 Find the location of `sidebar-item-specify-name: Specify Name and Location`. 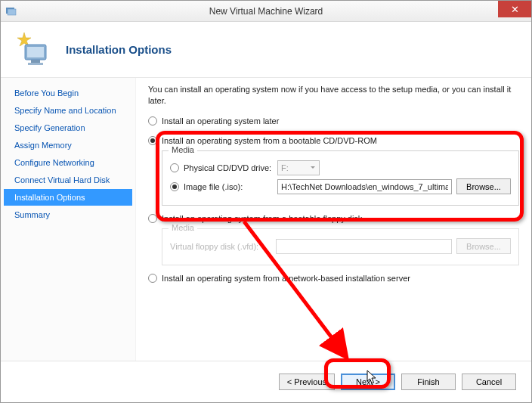

sidebar-item-specify-name: Specify Name and Location is located at coordinates (68, 110).